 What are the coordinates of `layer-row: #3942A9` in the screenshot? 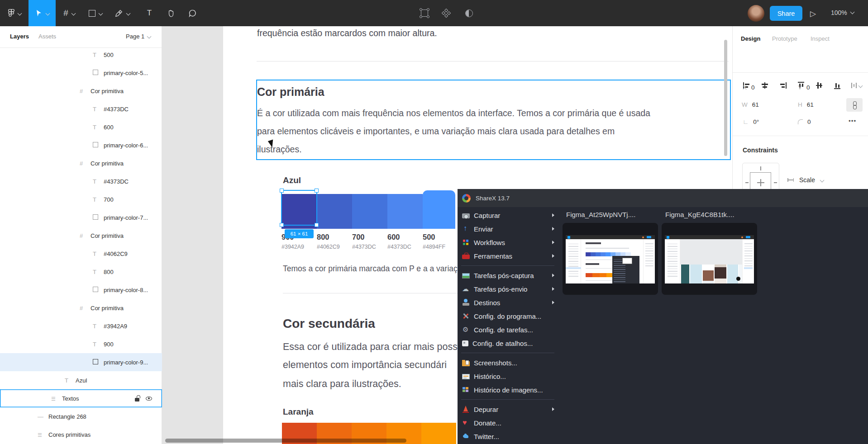 It's located at (81, 326).